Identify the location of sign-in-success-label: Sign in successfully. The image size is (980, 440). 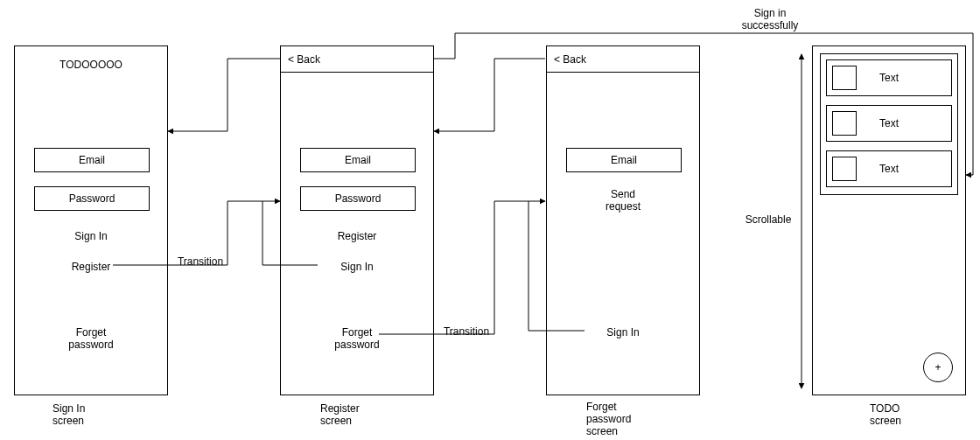
(770, 19).